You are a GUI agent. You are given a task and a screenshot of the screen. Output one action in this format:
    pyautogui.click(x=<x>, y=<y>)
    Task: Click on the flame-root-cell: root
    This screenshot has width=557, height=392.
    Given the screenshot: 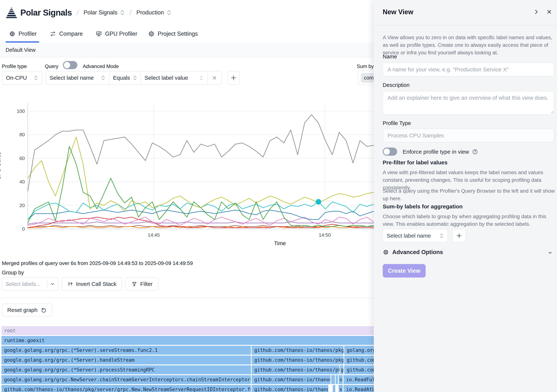 What is the action you would take?
    pyautogui.click(x=188, y=331)
    